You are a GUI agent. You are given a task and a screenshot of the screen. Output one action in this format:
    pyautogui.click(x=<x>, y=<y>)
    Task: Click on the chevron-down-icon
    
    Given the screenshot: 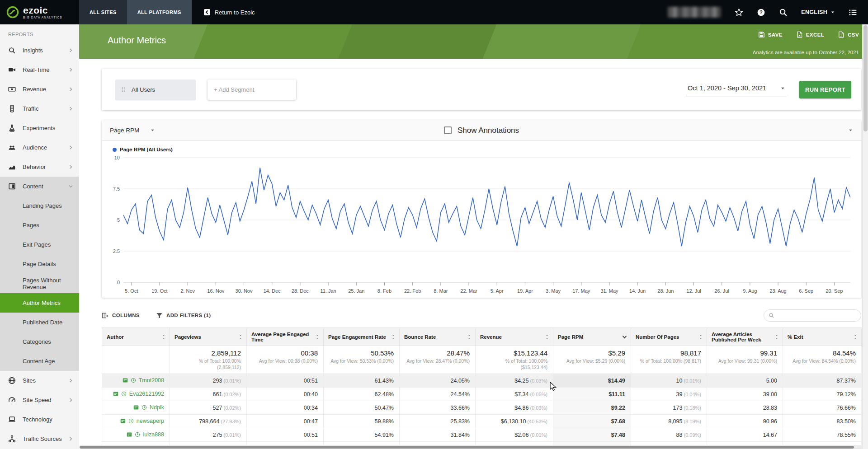 What is the action you would take?
    pyautogui.click(x=71, y=186)
    